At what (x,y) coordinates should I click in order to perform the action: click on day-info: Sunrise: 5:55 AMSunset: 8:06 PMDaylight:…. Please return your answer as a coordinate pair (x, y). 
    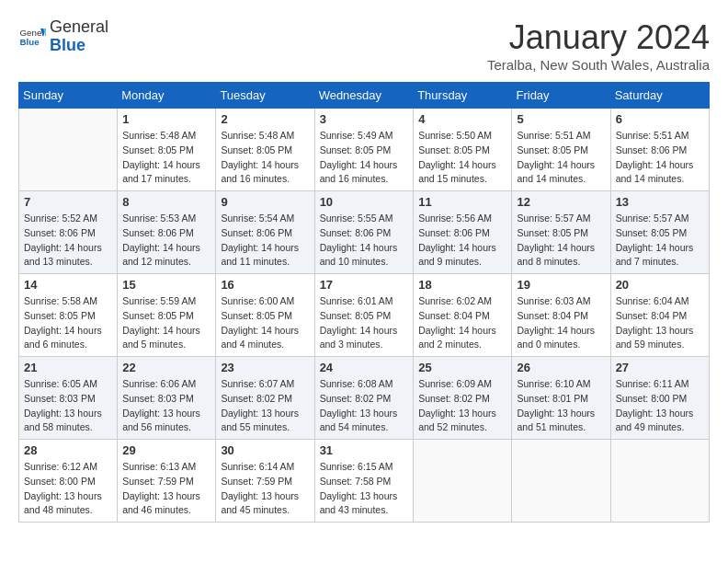
    Looking at the image, I should click on (364, 241).